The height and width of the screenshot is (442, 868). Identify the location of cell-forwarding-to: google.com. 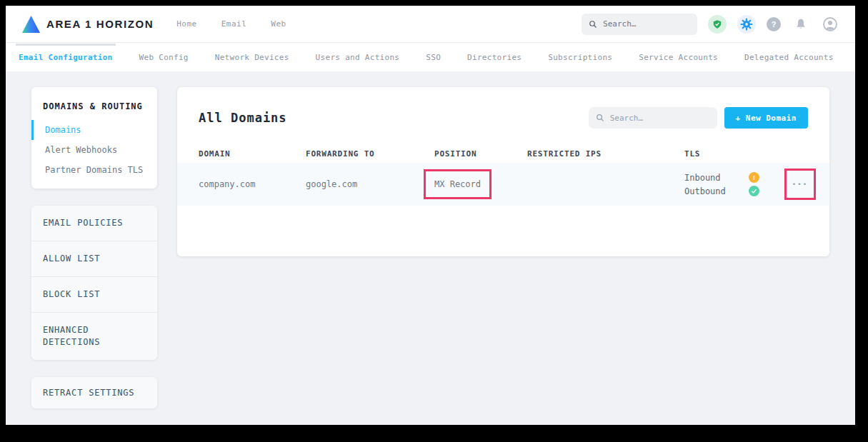
(370, 184).